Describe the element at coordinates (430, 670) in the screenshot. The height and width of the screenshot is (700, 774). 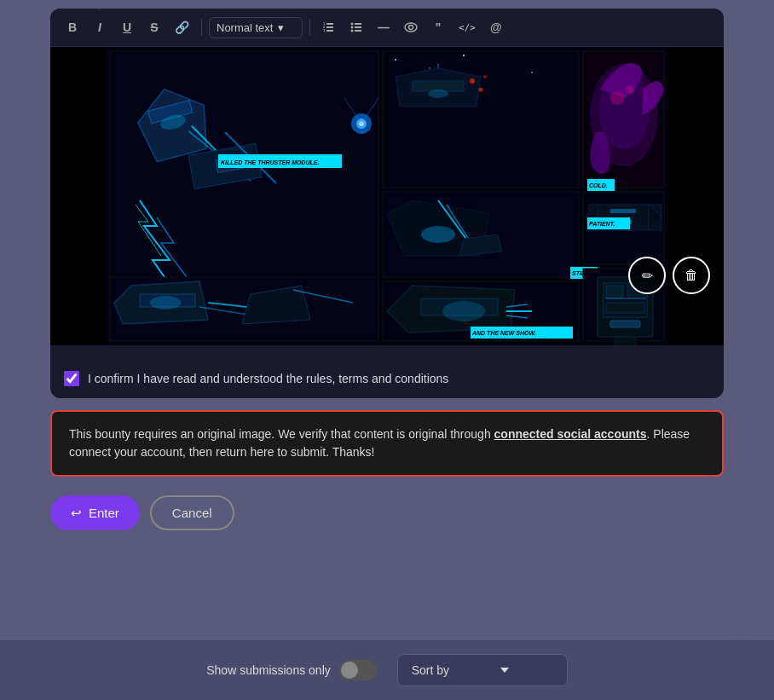
I see `sort-by-label: Sort by` at that location.